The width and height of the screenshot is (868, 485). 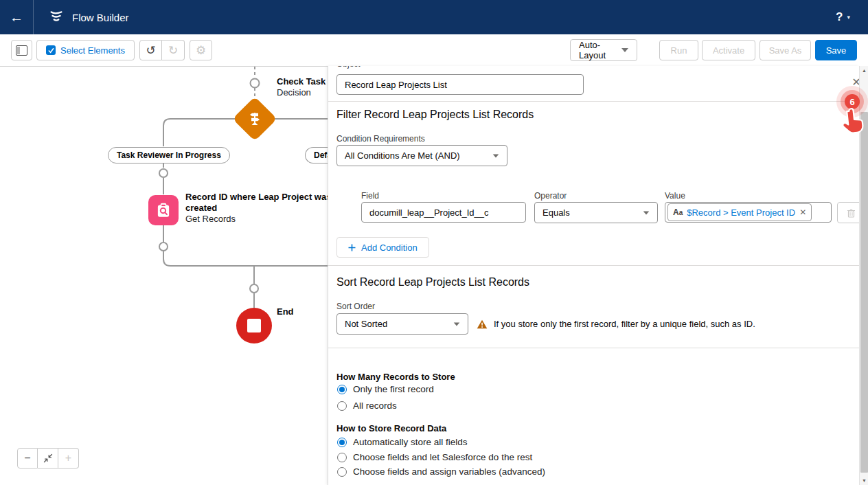 What do you see at coordinates (786, 51) in the screenshot?
I see `save-as-label: Save As` at bounding box center [786, 51].